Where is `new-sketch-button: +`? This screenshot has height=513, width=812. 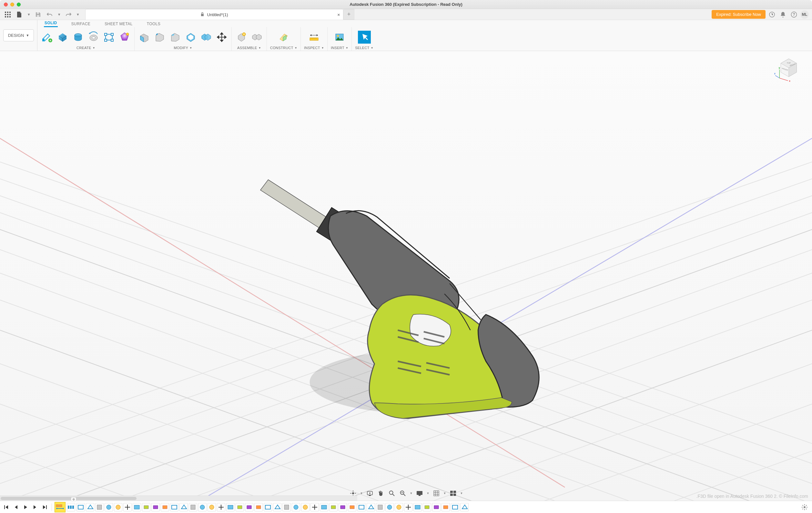
new-sketch-button: + is located at coordinates (47, 37).